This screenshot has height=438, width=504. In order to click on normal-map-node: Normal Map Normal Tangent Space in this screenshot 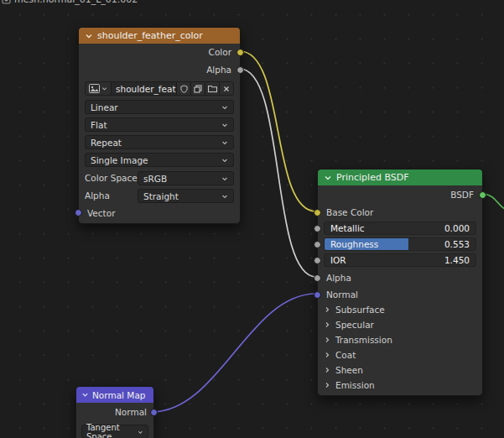, I will do `click(115, 412)`.